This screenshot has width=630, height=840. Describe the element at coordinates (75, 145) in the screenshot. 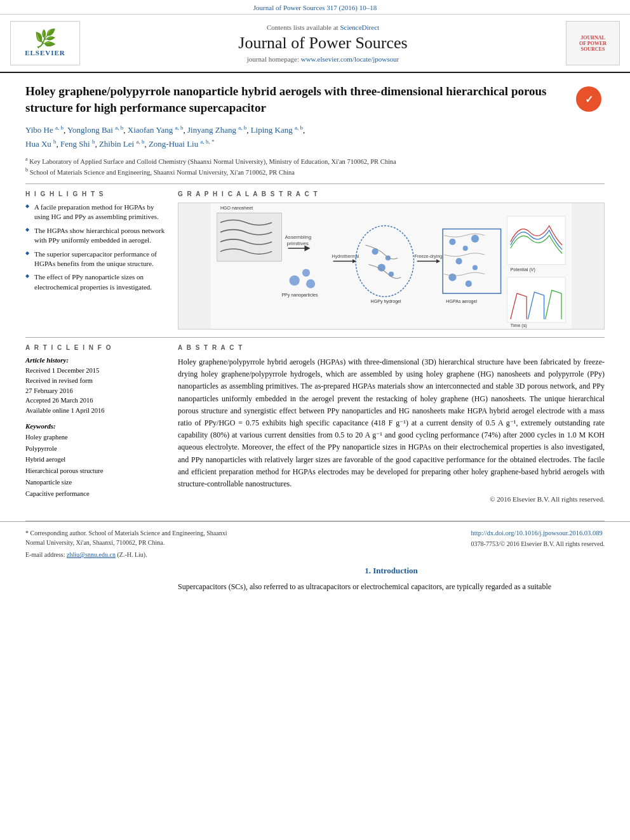

I see `author-feng: Feng Shi` at that location.